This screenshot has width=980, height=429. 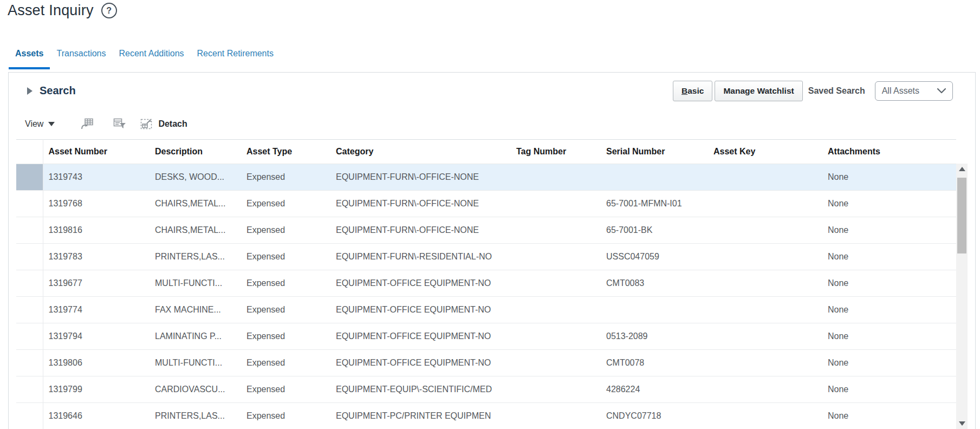 What do you see at coordinates (147, 124) in the screenshot?
I see `detach-icon` at bounding box center [147, 124].